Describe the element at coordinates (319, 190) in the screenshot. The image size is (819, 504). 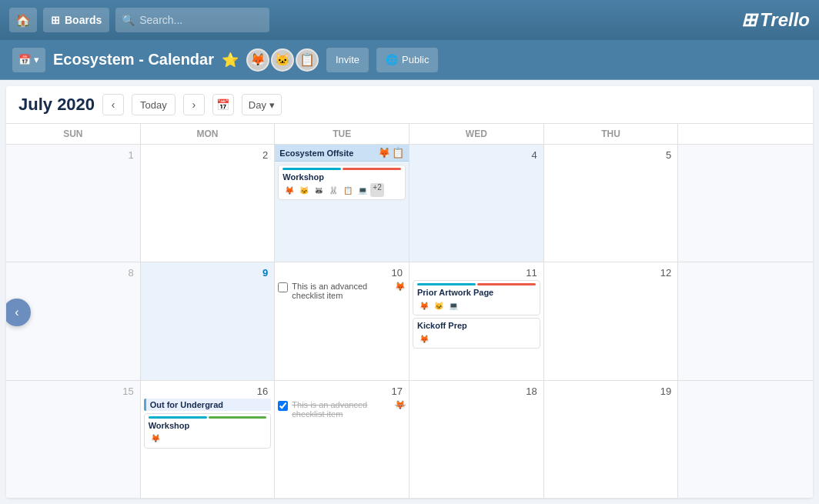
I see `avatar: 🦝` at that location.